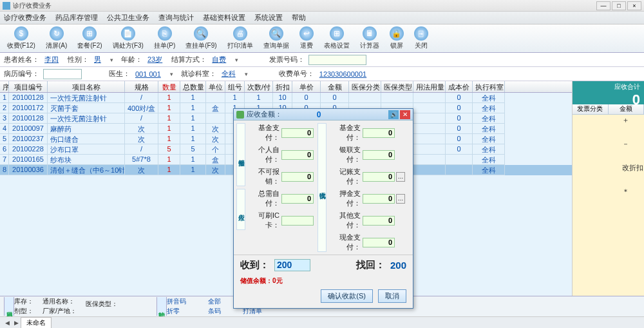 This screenshot has width=644, height=328. I want to click on toolbar-9: ⊞表格设置, so click(337, 39).